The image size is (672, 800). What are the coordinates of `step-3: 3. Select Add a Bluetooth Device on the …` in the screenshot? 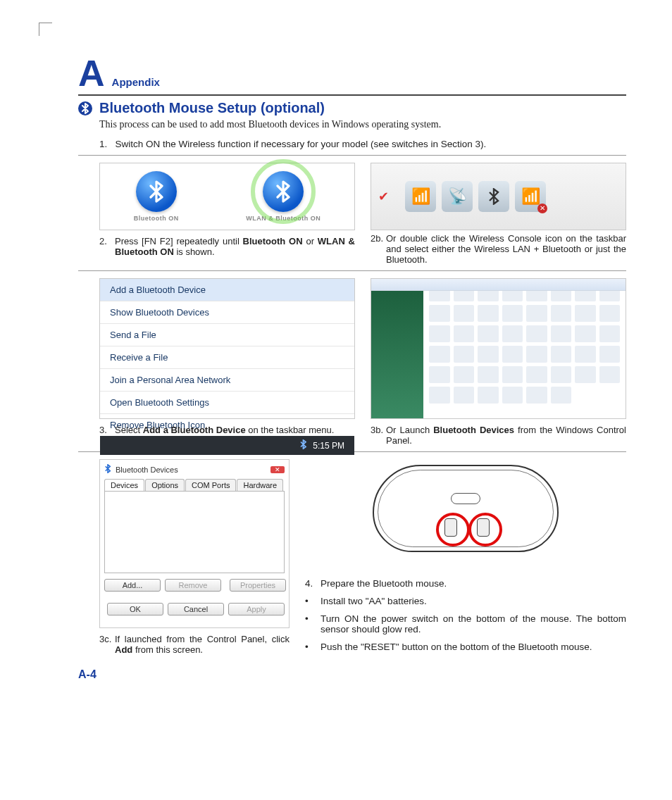 It's located at (227, 430).